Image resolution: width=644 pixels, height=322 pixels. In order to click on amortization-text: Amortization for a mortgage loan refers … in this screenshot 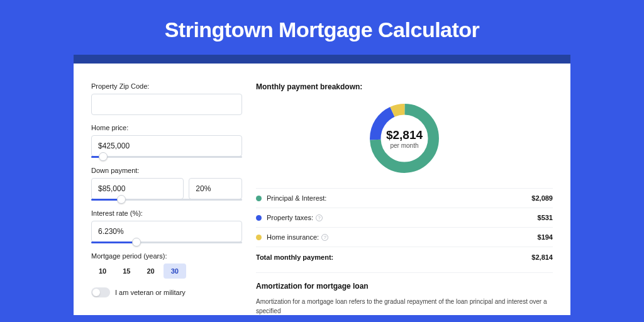, I will do `click(404, 306)`.